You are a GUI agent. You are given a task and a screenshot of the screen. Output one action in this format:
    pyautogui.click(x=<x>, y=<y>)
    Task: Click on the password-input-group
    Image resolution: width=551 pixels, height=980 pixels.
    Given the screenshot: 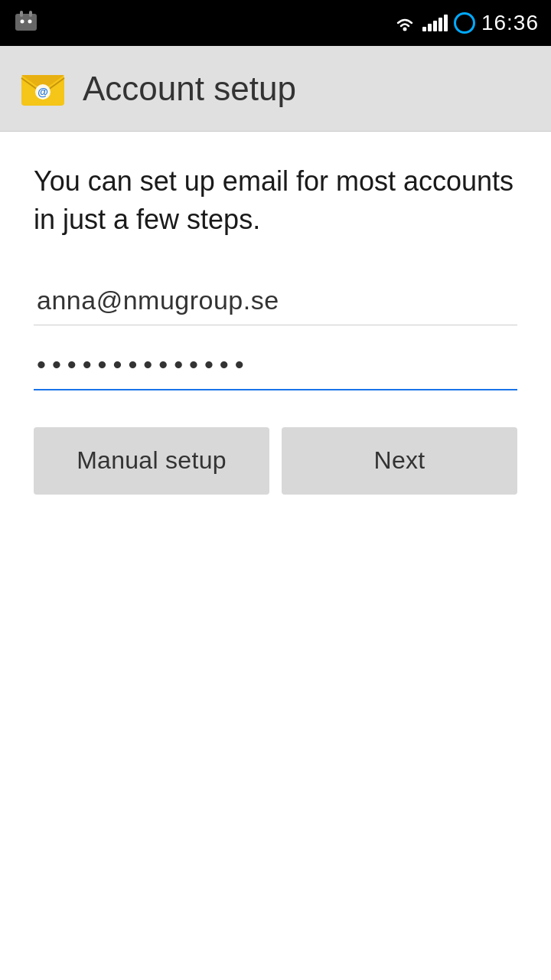 What is the action you would take?
    pyautogui.click(x=276, y=366)
    